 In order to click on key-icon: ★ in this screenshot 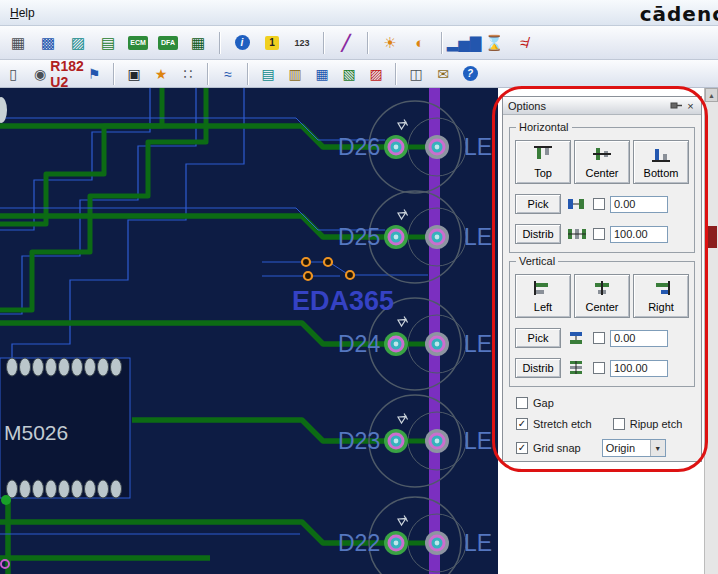, I will do `click(161, 74)`.